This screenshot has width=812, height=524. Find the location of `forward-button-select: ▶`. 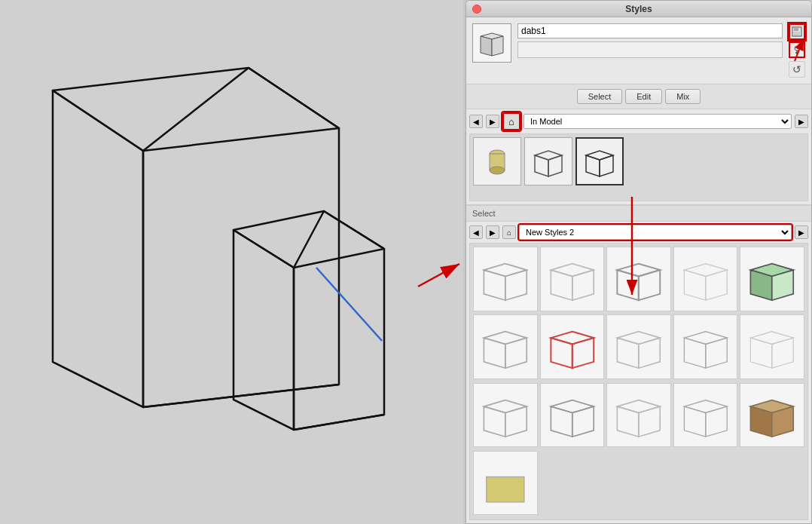

forward-button-select: ▶ is located at coordinates (493, 232).